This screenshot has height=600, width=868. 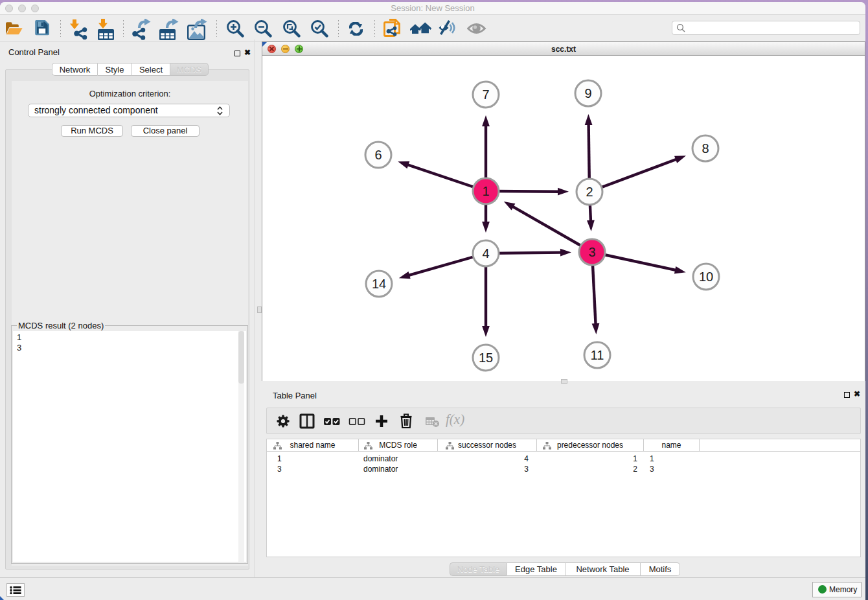 I want to click on svg-text: 9, so click(x=588, y=93).